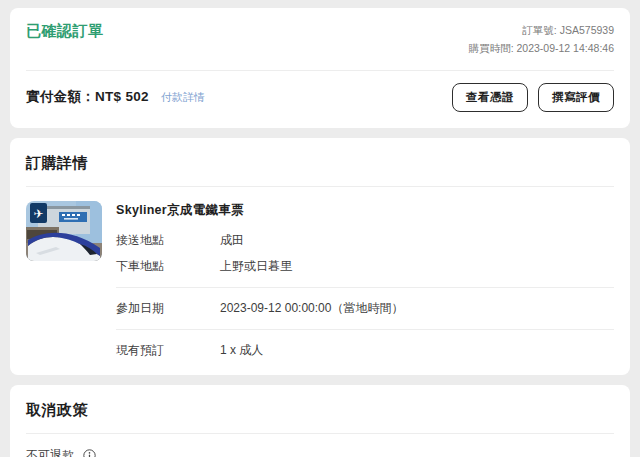 This screenshot has width=640, height=457. Describe the element at coordinates (116, 97) in the screenshot. I see `payment-summary: 實付金額：NT$ 502 付款詳情` at that location.